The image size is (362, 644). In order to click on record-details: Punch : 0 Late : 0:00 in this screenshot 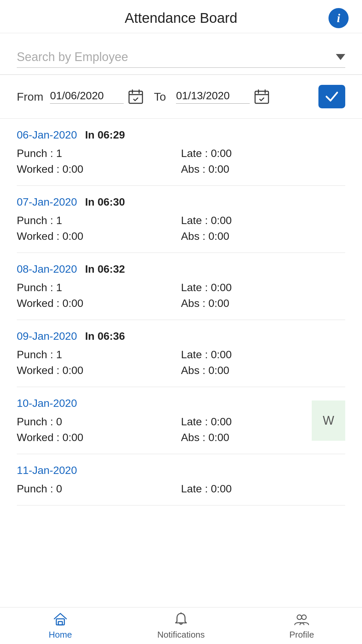, I will do `click(181, 489)`.